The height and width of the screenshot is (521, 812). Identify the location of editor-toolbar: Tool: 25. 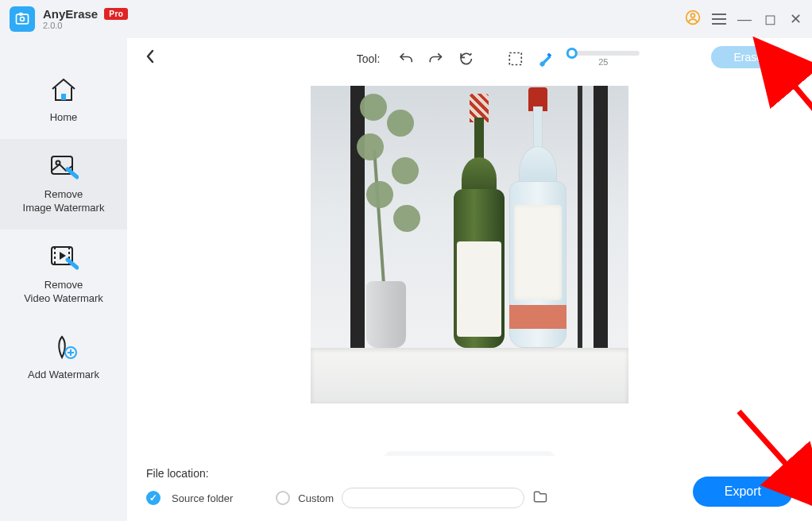
(470, 59).